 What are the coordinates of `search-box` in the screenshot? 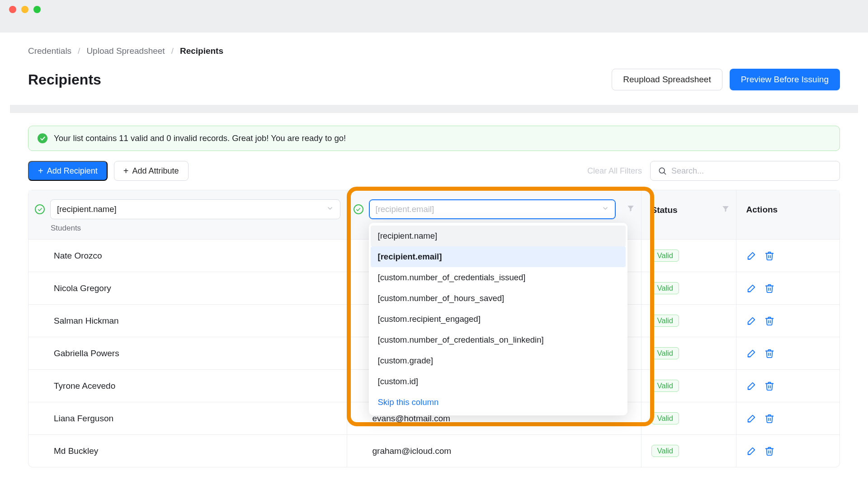 It's located at (745, 171).